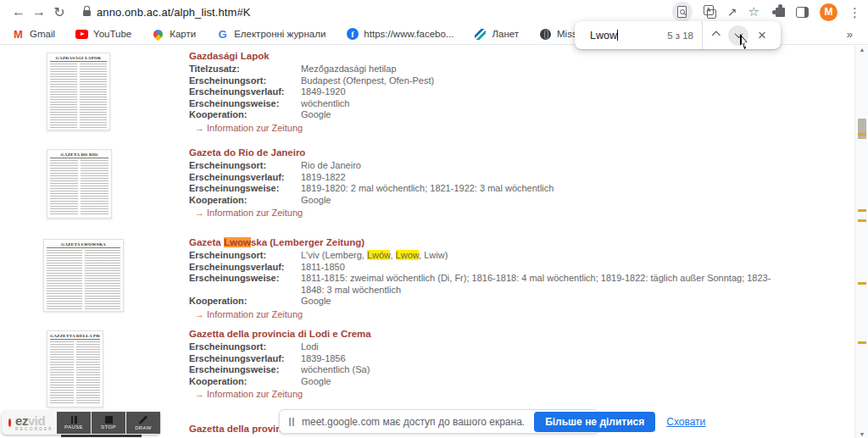 Image resolution: width=868 pixels, height=438 pixels. What do you see at coordinates (108, 420) in the screenshot?
I see `stop-icon` at bounding box center [108, 420].